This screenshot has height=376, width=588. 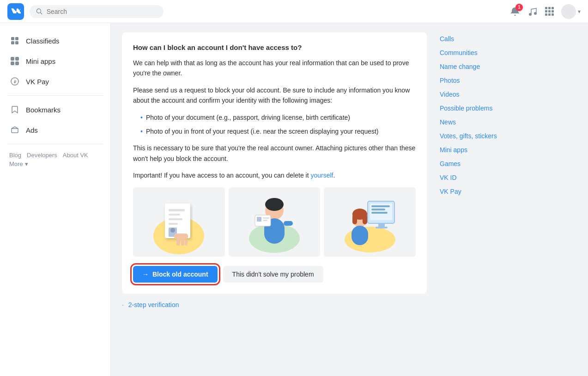 What do you see at coordinates (15, 155) in the screenshot?
I see `footer-blog: Blog` at bounding box center [15, 155].